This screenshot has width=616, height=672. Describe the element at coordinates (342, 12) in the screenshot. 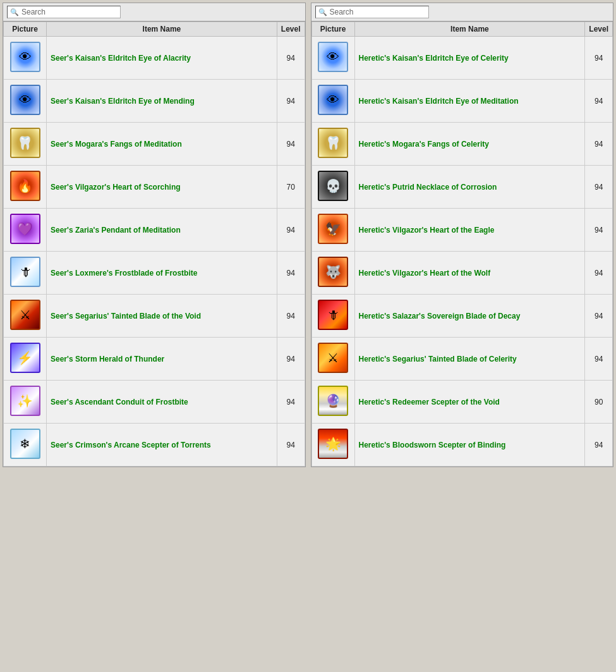

I see `right-search-label: Search` at that location.